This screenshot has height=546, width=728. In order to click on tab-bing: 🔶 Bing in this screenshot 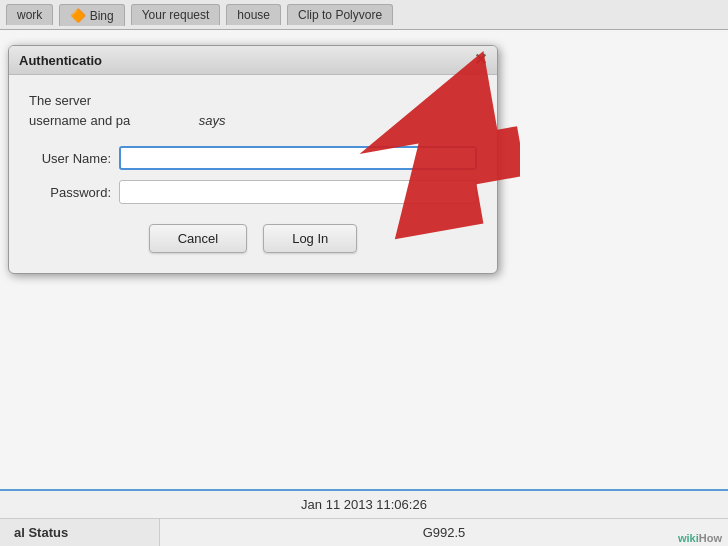, I will do `click(92, 15)`.